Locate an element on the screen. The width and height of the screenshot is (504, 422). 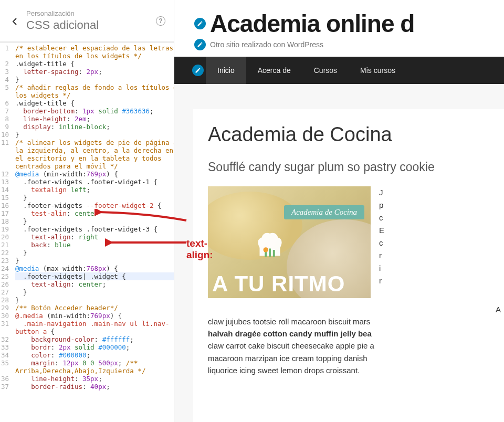
back-button is located at coordinates (15, 21).